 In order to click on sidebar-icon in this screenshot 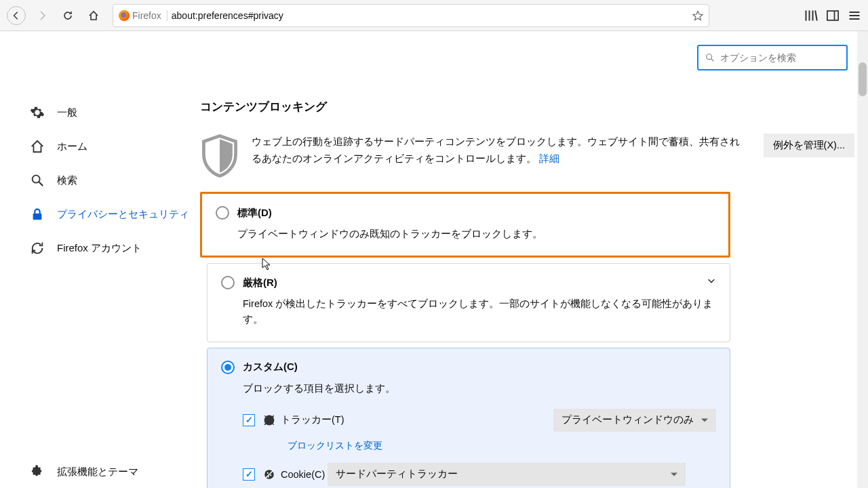, I will do `click(833, 16)`.